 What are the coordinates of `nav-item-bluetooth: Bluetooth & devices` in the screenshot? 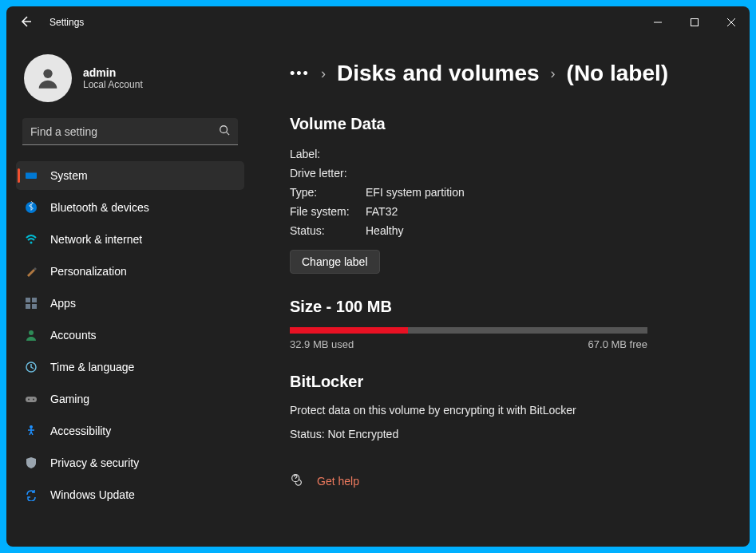 It's located at (130, 207).